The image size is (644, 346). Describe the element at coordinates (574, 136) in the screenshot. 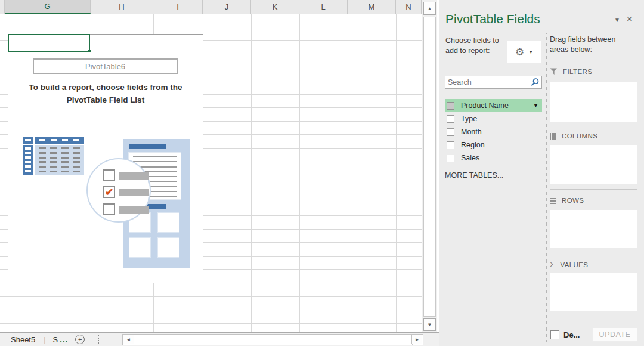

I see `columns-area-label: COLUMNS` at that location.